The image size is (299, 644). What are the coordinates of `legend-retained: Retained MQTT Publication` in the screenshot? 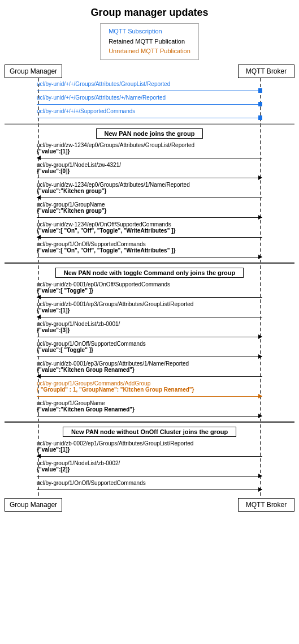 It's located at (149, 42).